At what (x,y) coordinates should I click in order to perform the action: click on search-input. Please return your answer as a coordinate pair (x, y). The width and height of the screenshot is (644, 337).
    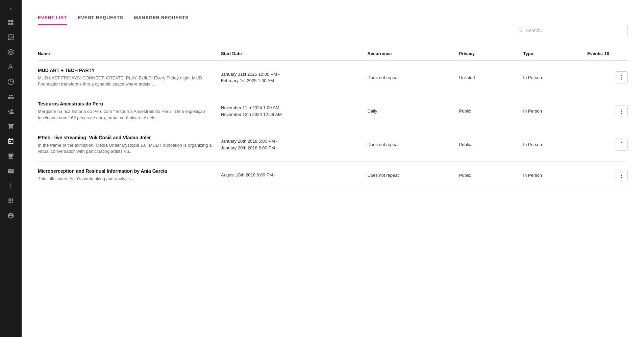
    Looking at the image, I should click on (574, 30).